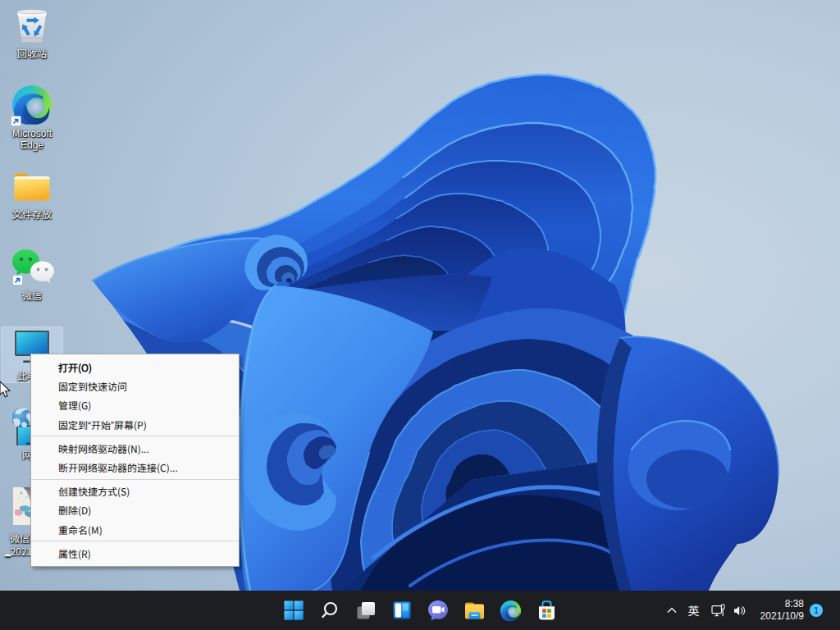 The image size is (840, 630). I want to click on label-overflow-dash, so click(8, 555).